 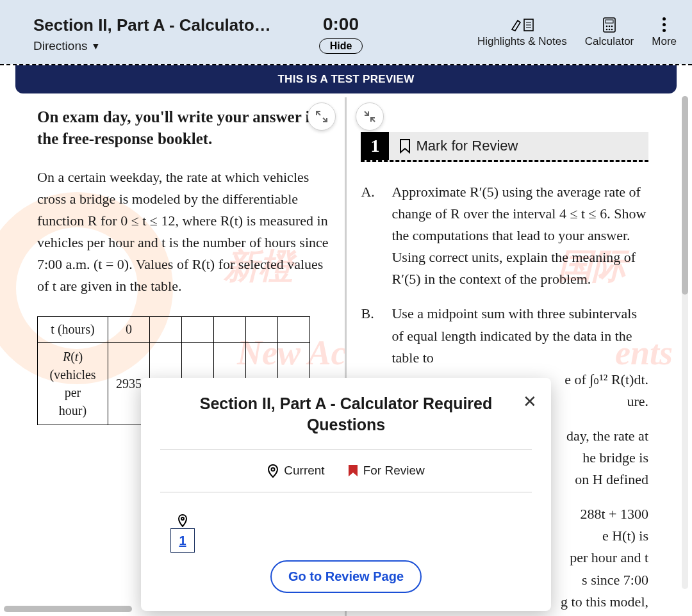 What do you see at coordinates (530, 402) in the screenshot?
I see `close-button: ✕` at bounding box center [530, 402].